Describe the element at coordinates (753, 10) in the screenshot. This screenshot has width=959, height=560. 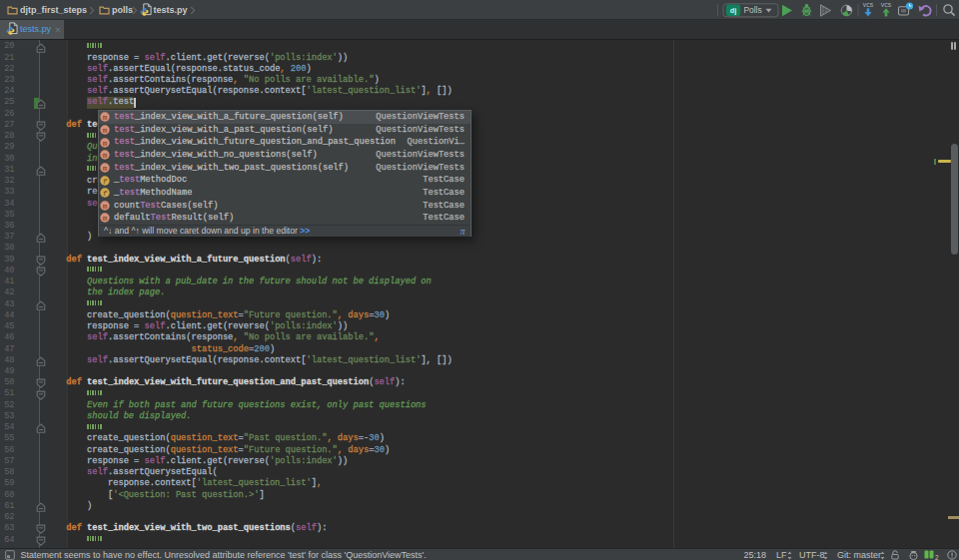
I see `svg-text: Polls` at that location.